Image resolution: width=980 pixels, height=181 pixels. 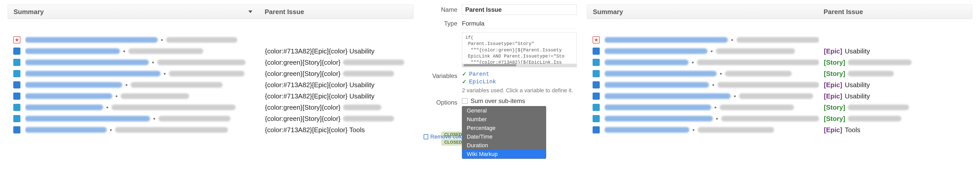 What do you see at coordinates (504, 120) in the screenshot?
I see `format-option-number: Number` at bounding box center [504, 120].